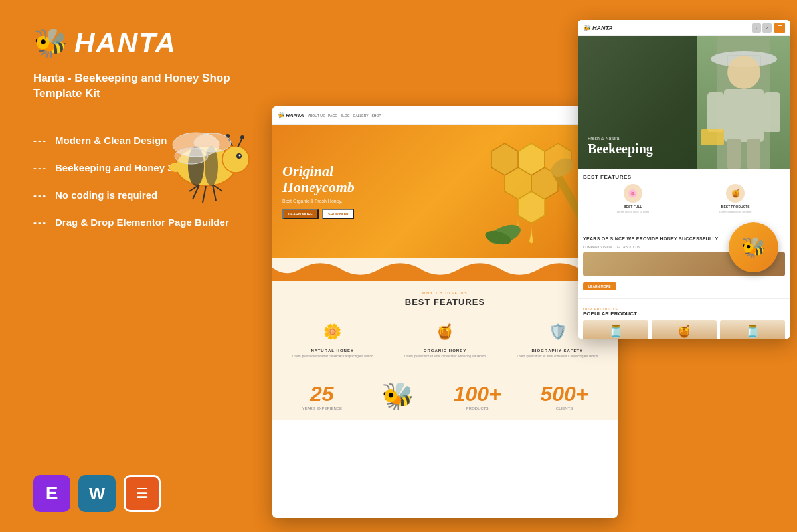 The width and height of the screenshot is (797, 532). Describe the element at coordinates (97, 494) in the screenshot. I see `wordpress-icon: W` at that location.